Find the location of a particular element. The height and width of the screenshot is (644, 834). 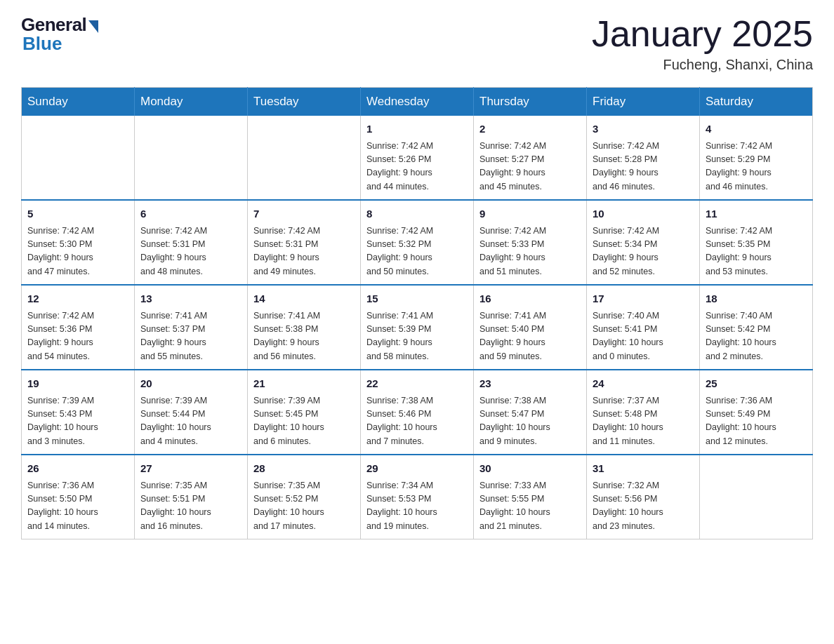

day-number: 10 is located at coordinates (643, 215).